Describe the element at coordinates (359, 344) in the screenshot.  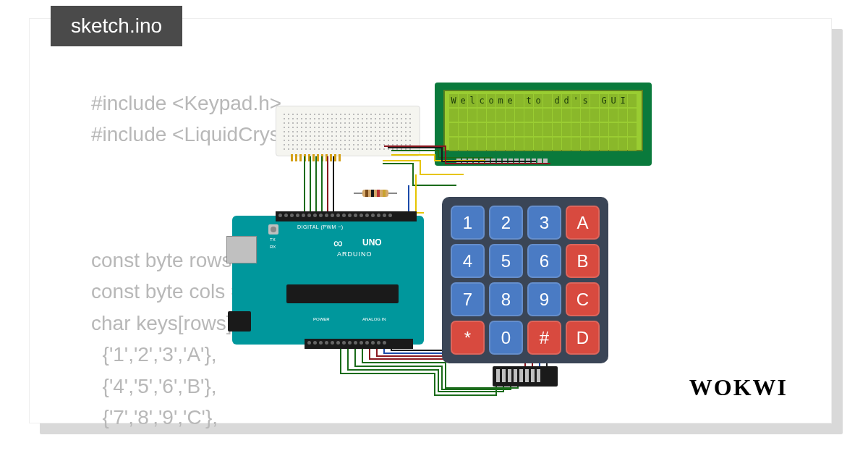
I see `analog-header` at that location.